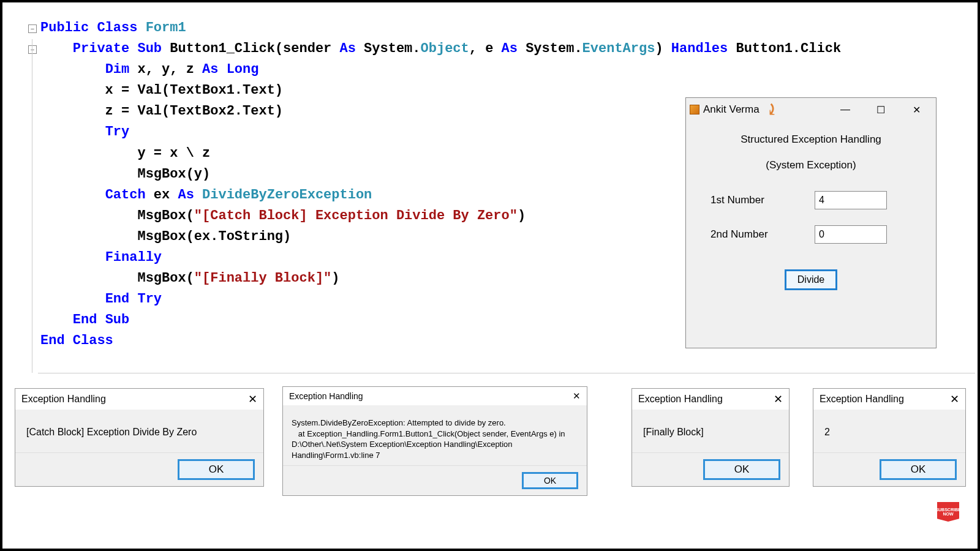 This screenshot has width=980, height=551. Describe the element at coordinates (881, 110) in the screenshot. I see `maximize-icon: ☐` at that location.